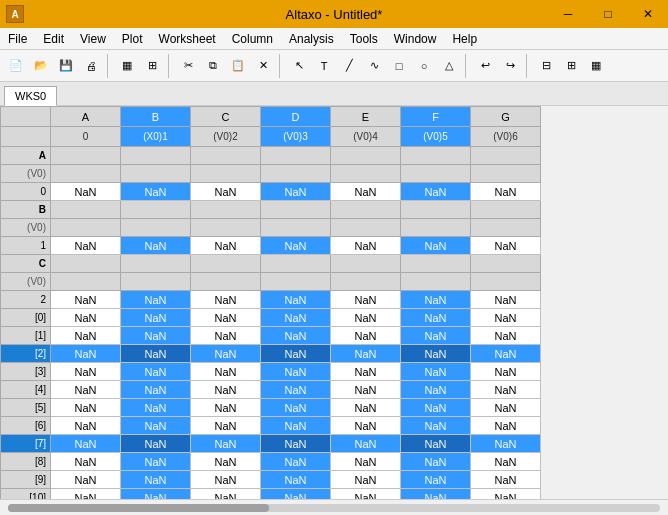 Image resolution: width=668 pixels, height=515 pixels. I want to click on menu-item-column: Column, so click(252, 38).